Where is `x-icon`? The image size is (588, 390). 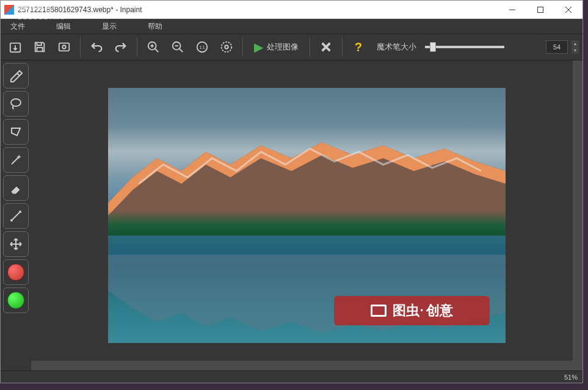
x-icon is located at coordinates (326, 47).